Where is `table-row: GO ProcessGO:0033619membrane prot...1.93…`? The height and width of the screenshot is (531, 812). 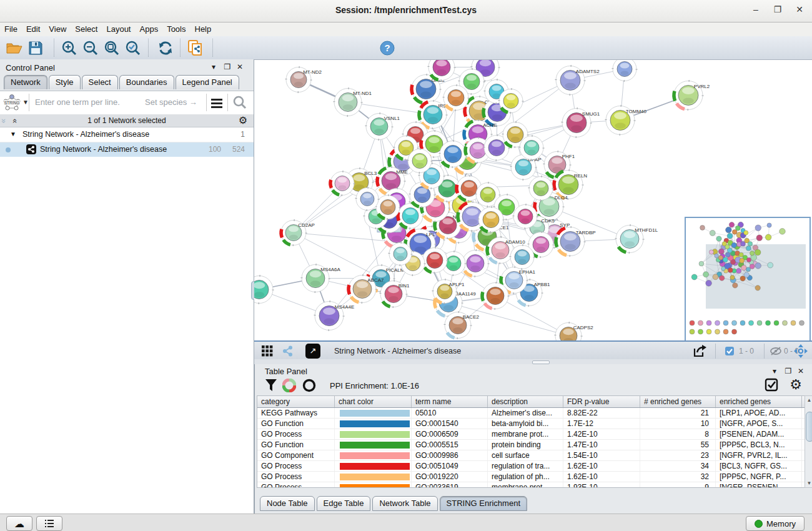 table-row: GO ProcessGO:0033619membrane prot...1.93… is located at coordinates (531, 485).